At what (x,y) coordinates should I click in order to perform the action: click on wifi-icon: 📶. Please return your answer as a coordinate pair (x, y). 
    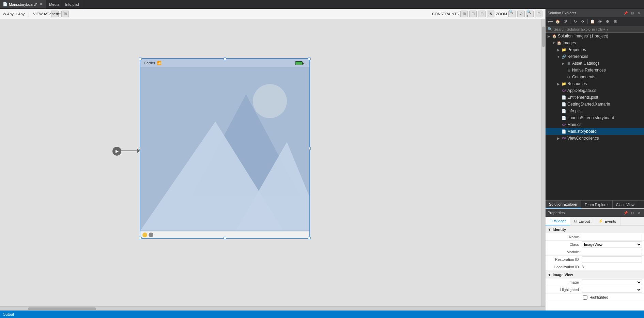
    Looking at the image, I should click on (159, 63).